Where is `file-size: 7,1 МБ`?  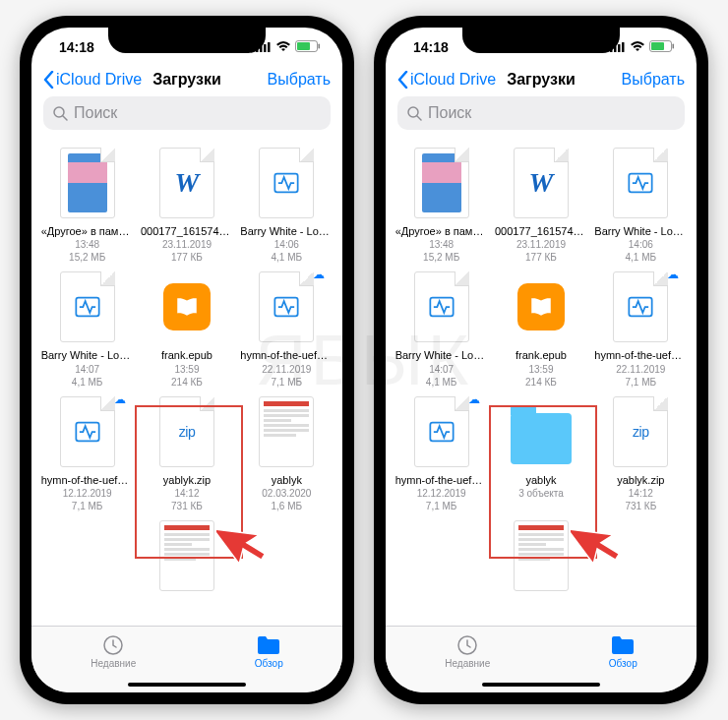
file-size: 7,1 МБ is located at coordinates (640, 382).